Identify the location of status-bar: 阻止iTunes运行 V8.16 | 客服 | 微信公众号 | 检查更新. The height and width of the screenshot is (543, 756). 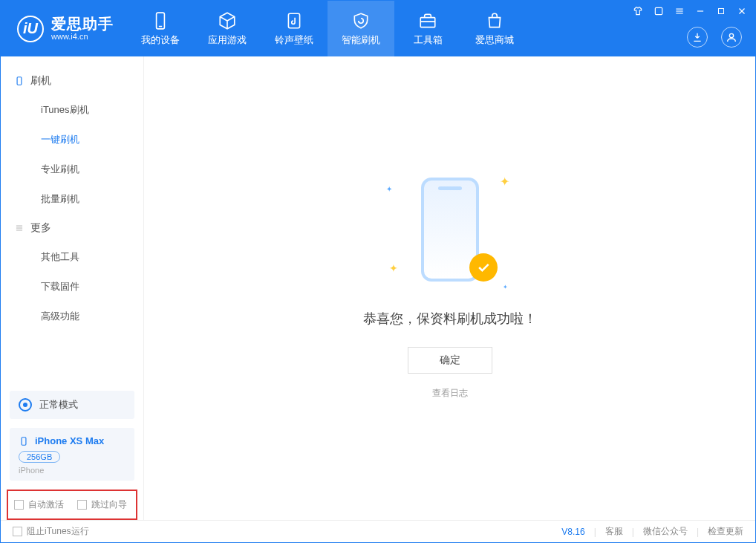
(378, 531).